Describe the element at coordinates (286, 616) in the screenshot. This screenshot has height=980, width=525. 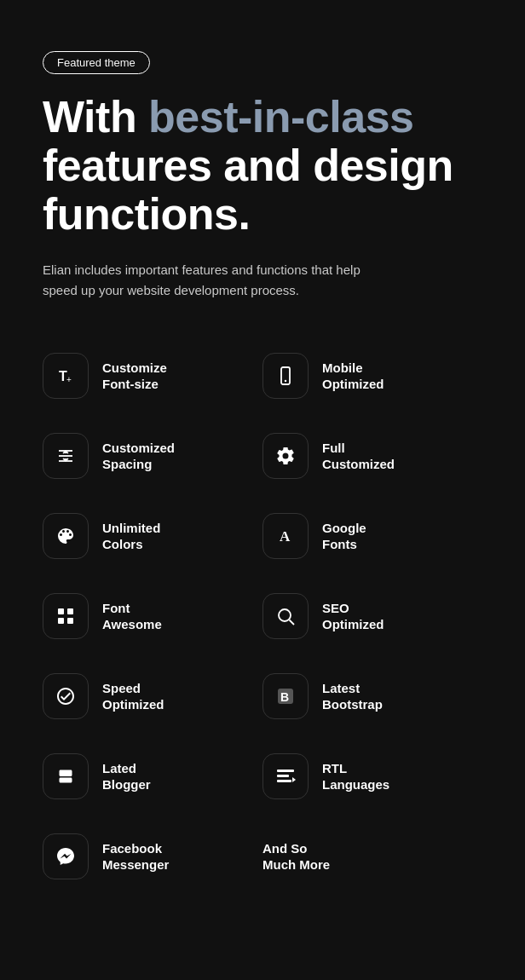
I see `seo-optimized-icon-wrap` at that location.